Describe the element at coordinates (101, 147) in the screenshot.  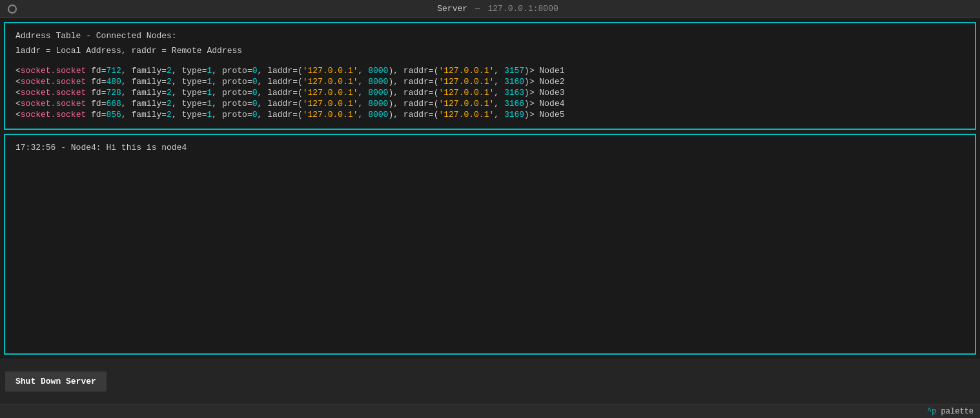
I see `message-text: 17:32:56 - Node4: Hi this is node4` at that location.